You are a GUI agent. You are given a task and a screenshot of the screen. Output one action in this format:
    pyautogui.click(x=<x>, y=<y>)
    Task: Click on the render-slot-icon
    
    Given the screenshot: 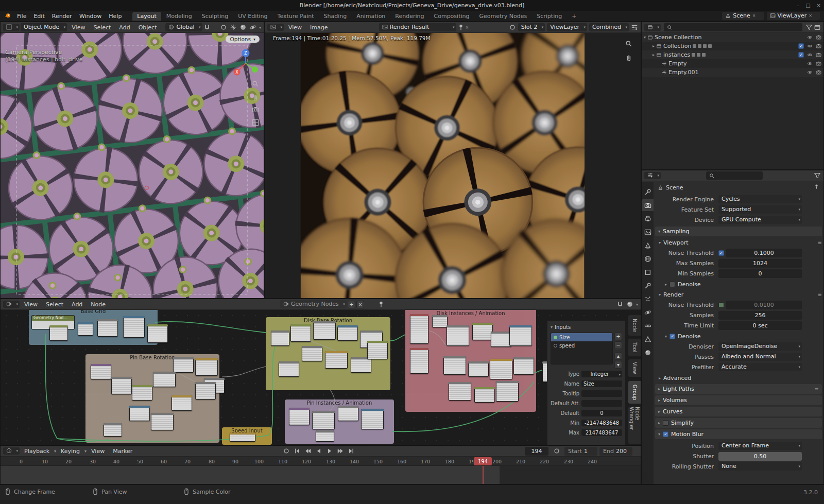 What is the action you would take?
    pyautogui.click(x=512, y=27)
    